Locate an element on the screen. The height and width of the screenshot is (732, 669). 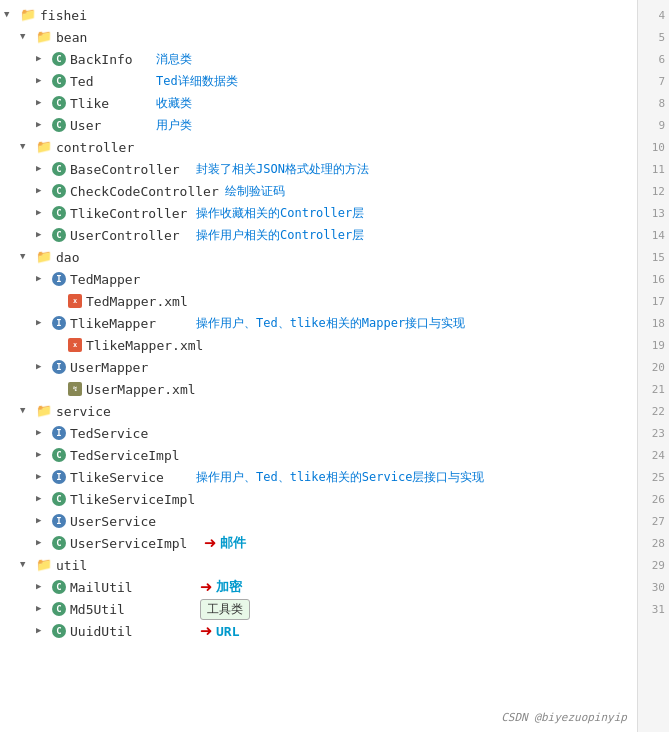
list-item: x TedMapper.xml is located at coordinates (318, 301).